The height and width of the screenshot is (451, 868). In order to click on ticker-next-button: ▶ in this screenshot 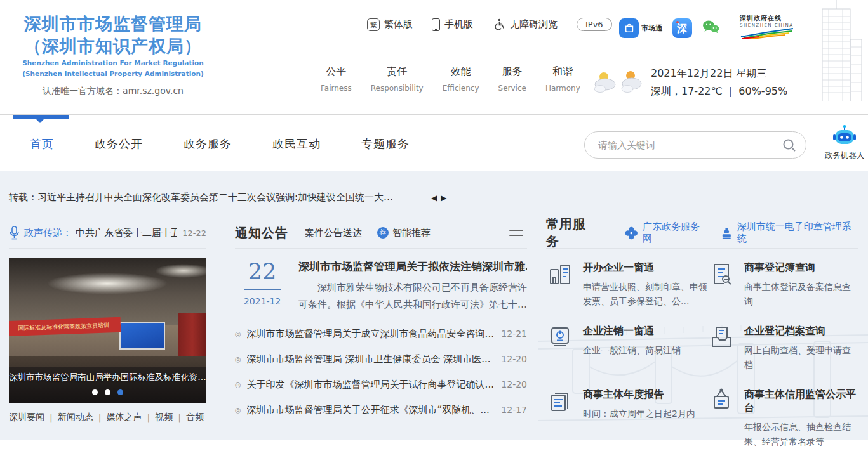, I will do `click(443, 198)`.